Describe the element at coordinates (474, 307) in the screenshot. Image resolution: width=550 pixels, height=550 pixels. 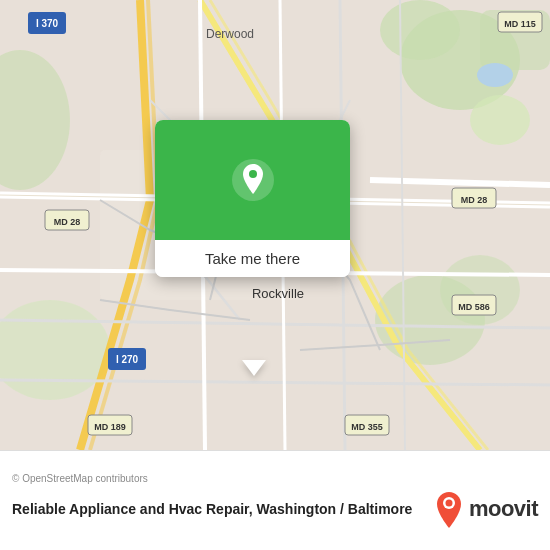
I see `svg-text: MD 586` at that location.